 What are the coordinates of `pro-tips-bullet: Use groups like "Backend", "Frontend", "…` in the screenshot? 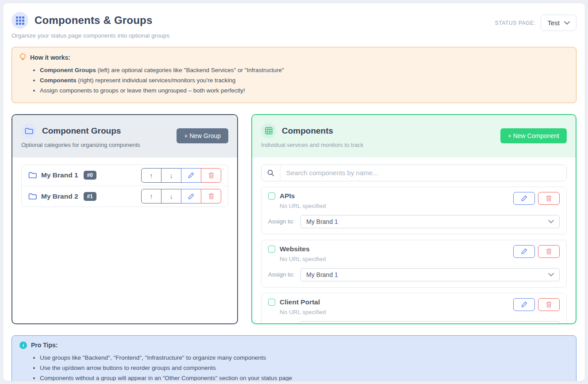 It's located at (304, 358).